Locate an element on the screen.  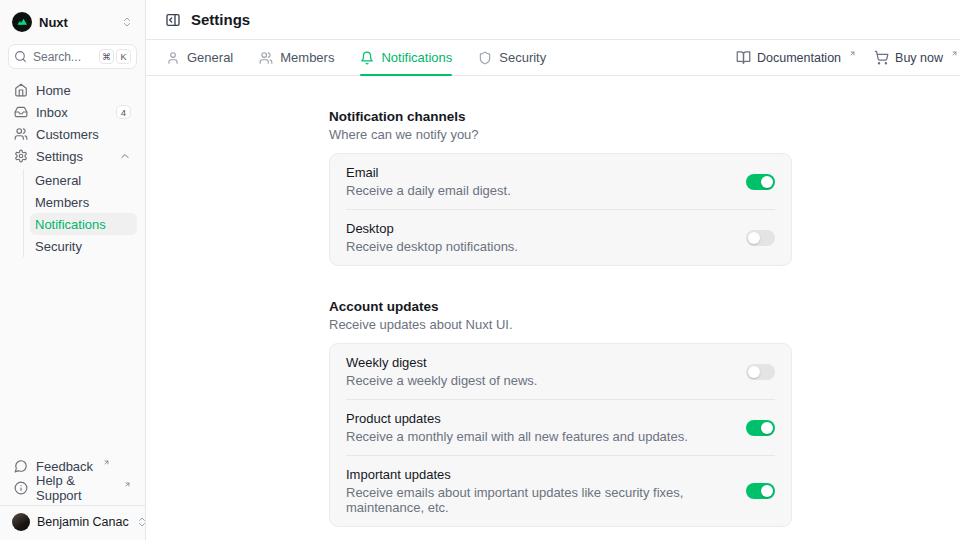
tab-label: Notifications is located at coordinates (416, 58).